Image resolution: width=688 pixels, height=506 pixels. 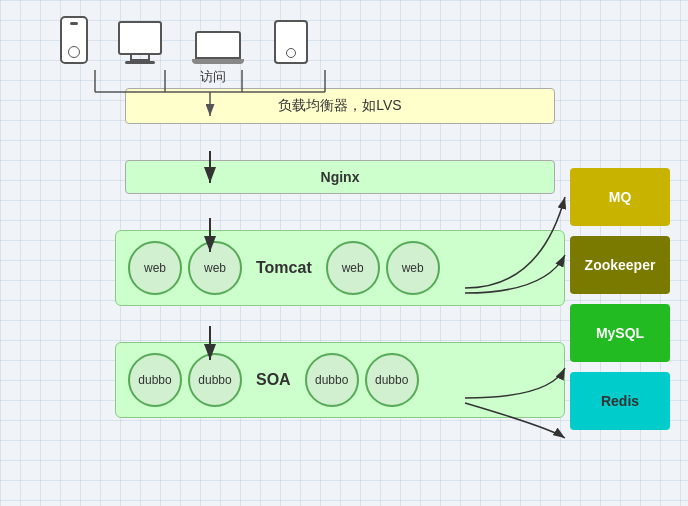 What do you see at coordinates (340, 36) in the screenshot?
I see `devices-row` at bounding box center [340, 36].